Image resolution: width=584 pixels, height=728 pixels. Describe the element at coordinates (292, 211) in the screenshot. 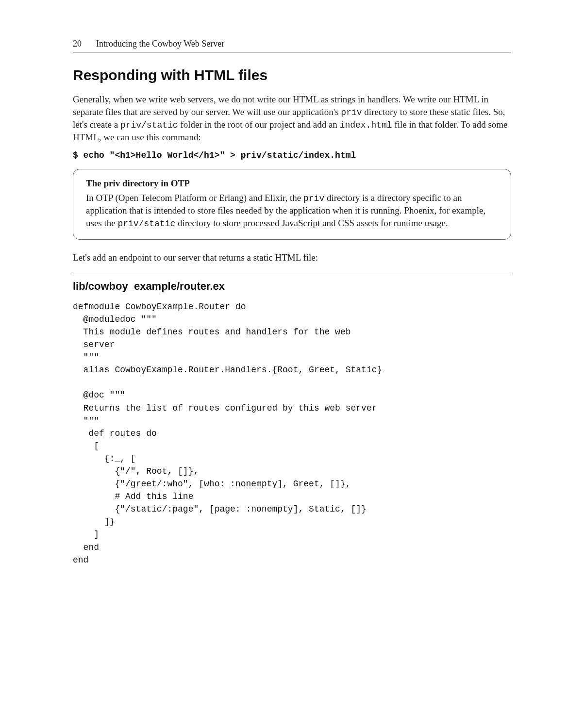

I see `note-body: In OTP (Open Telecom Platform or Erlang)…` at that location.